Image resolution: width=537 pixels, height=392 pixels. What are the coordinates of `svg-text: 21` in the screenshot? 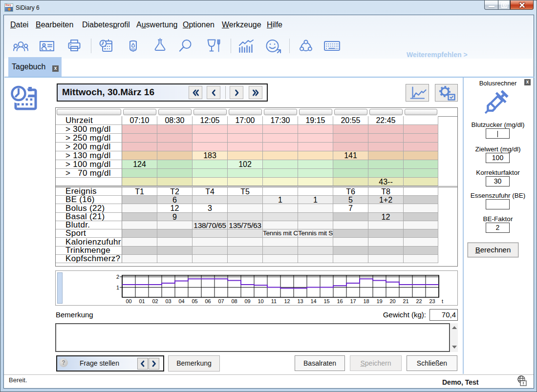 It's located at (406, 301).